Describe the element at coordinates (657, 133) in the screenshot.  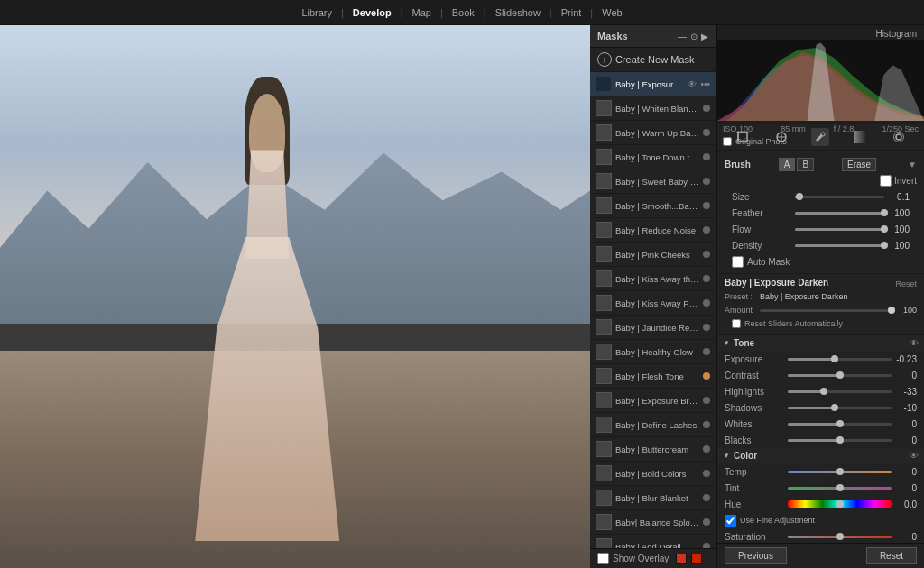
I see `mask-name: Baby | Warm Up Baby` at that location.